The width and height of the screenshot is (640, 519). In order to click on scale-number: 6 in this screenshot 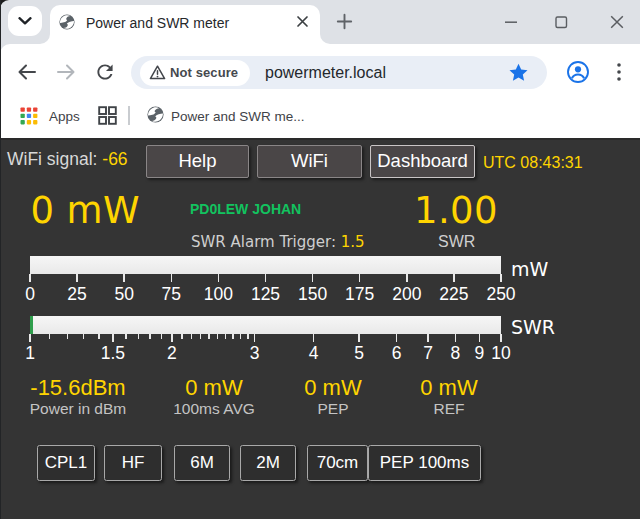, I will do `click(397, 354)`.